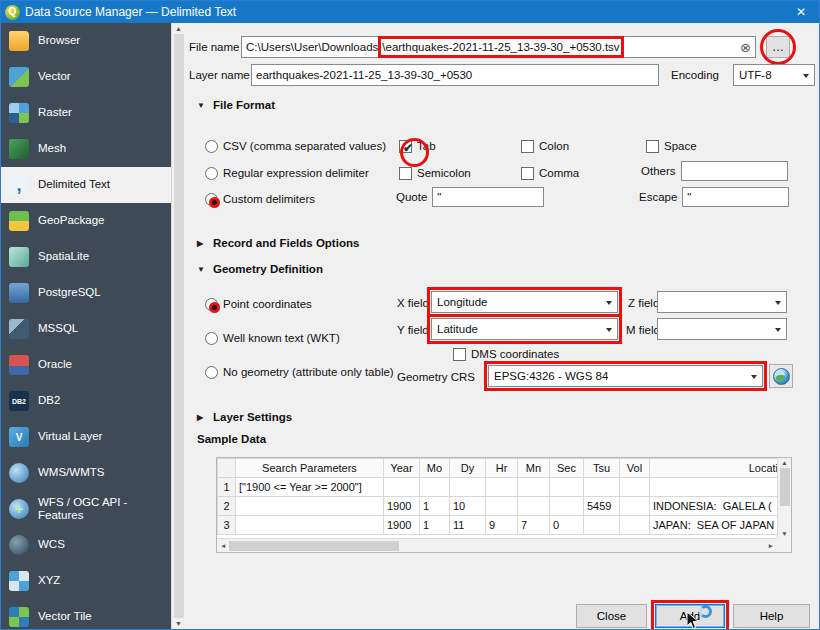 Image resolution: width=820 pixels, height=630 pixels. What do you see at coordinates (410, 12) in the screenshot?
I see `titlebar: Q Data Source Manager — Delimited Text ✕` at bounding box center [410, 12].